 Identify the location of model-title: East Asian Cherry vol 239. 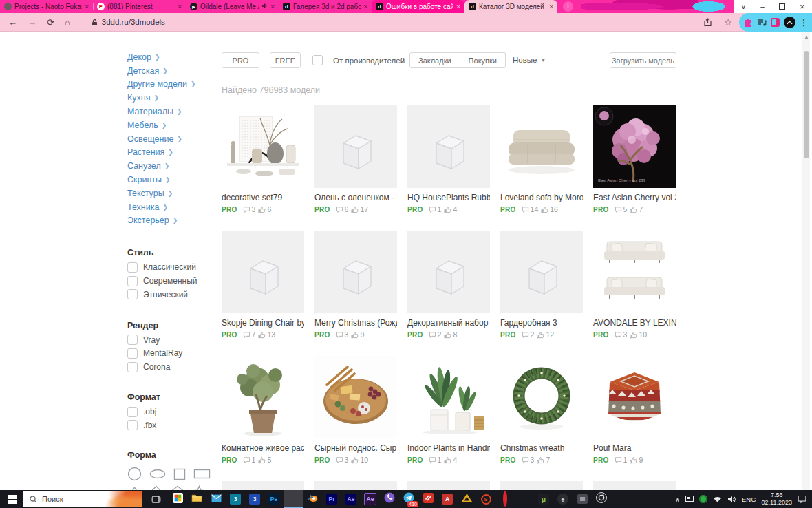
(634, 198).